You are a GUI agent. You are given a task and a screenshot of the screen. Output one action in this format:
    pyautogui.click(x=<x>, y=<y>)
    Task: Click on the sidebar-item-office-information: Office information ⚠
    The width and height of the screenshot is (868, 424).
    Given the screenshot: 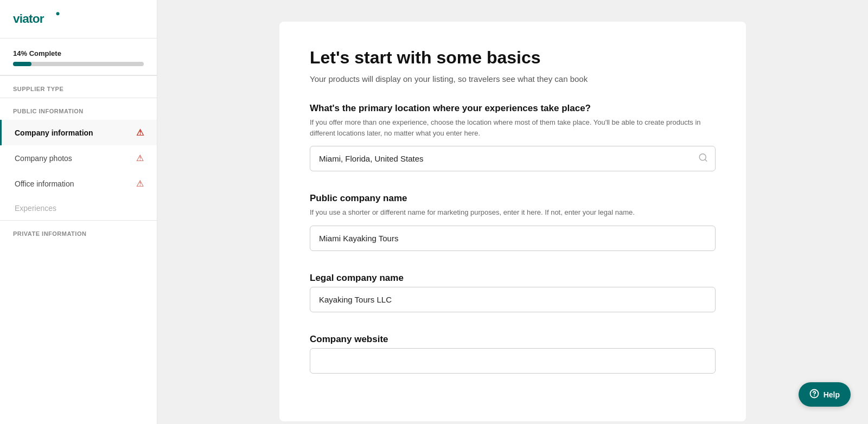 What is the action you would take?
    pyautogui.click(x=78, y=183)
    